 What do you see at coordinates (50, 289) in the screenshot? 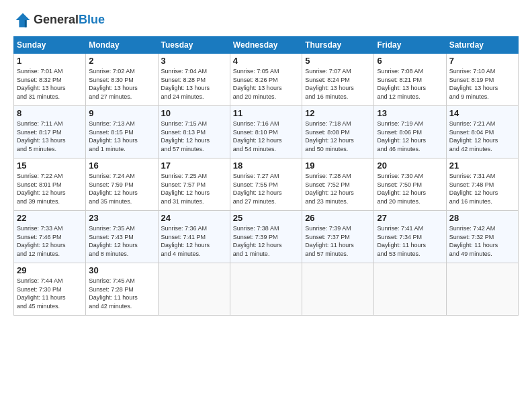
I see `calendar-cell: 29Sunrise: 7:44 AM Sunset: 7:30 PM Dayli…` at bounding box center [50, 289].